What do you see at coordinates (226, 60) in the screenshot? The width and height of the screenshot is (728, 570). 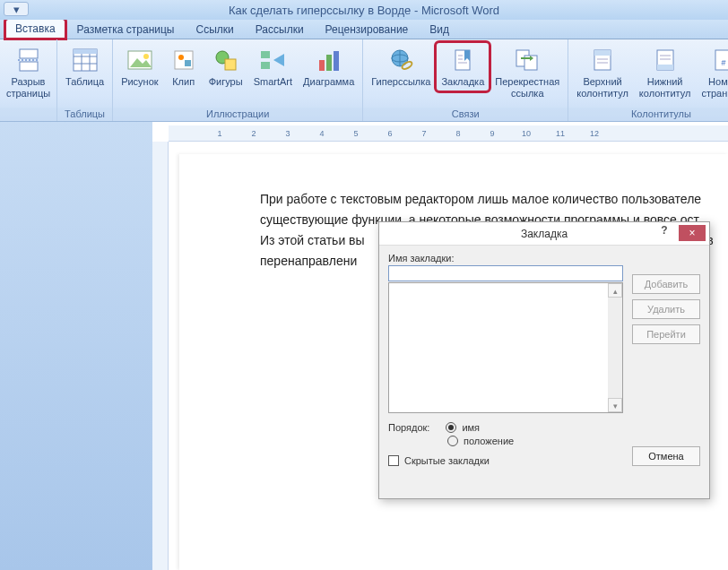 I see `shapes-icon` at bounding box center [226, 60].